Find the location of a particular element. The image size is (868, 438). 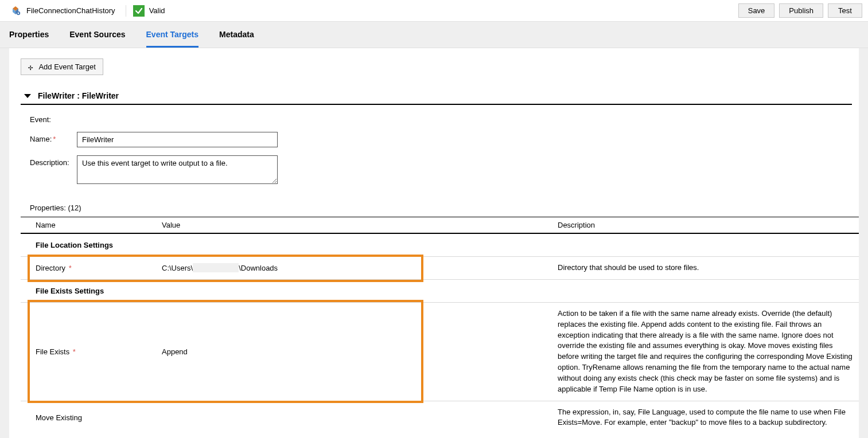

move-existing-value-cell is located at coordinates (345, 417).